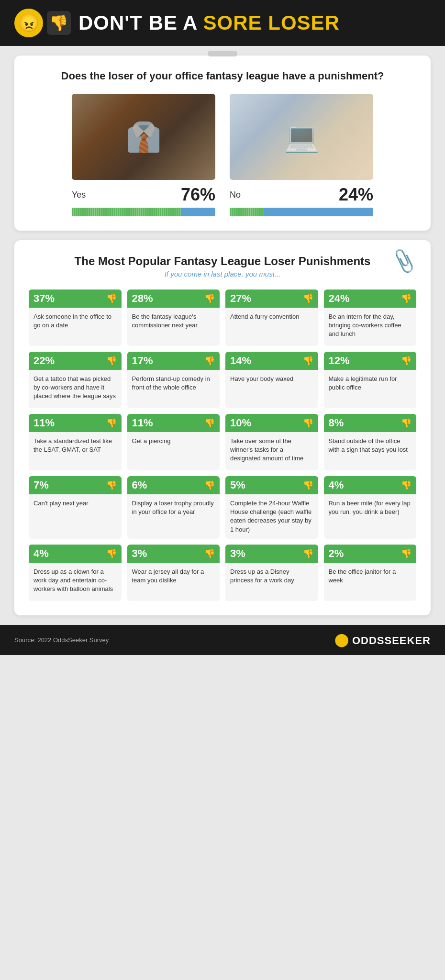 Image resolution: width=445 pixels, height=980 pixels. I want to click on punishment-text: Display a loser trophy proudly in your o…, so click(174, 513).